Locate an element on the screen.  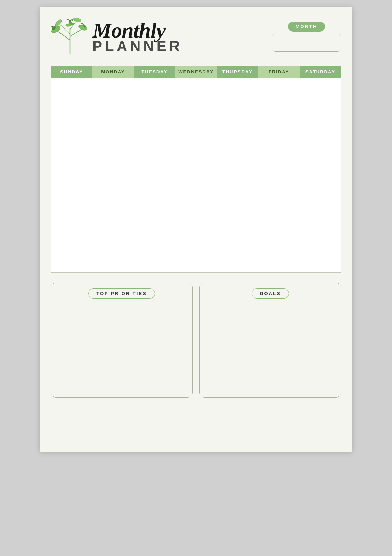
month-input-box is located at coordinates (307, 43).